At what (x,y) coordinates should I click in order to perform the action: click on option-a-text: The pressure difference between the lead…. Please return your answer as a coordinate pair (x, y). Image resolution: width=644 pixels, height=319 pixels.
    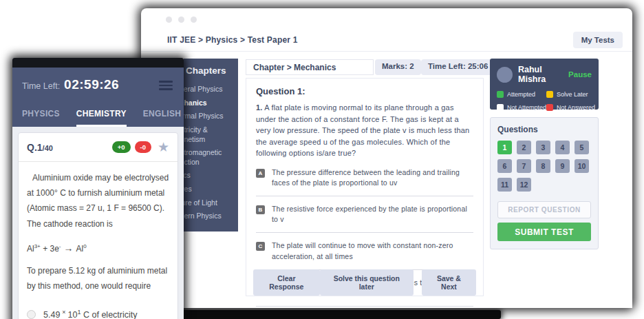
    Looking at the image, I should click on (373, 178).